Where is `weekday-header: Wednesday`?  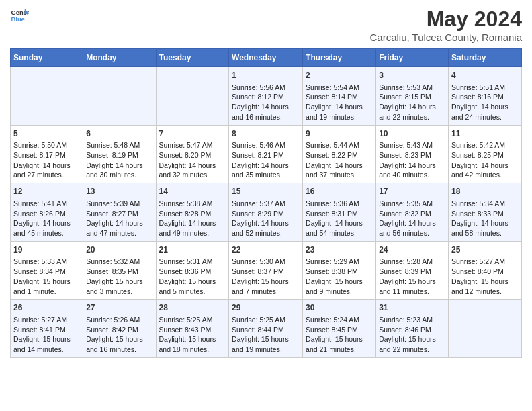
weekday-header: Wednesday is located at coordinates (266, 58).